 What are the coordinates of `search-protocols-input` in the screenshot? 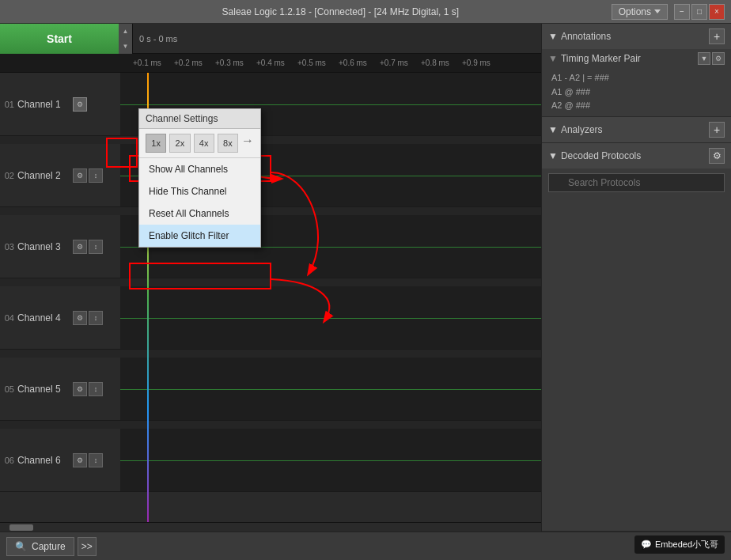 It's located at (636, 183).